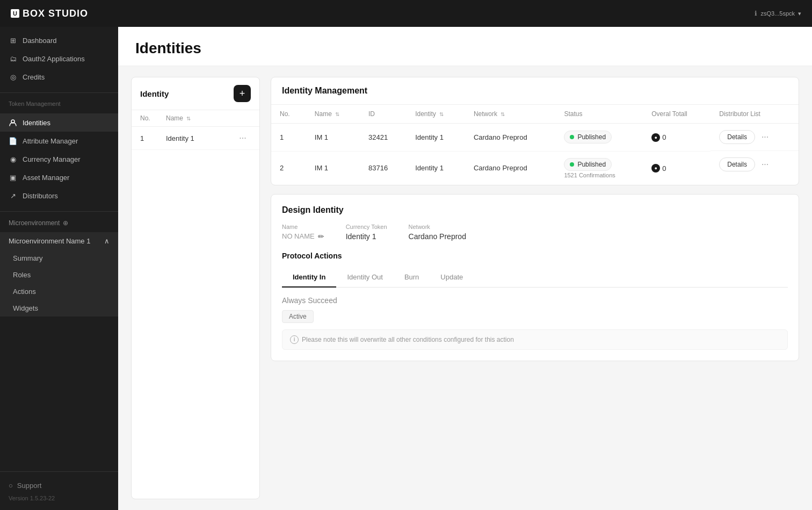 Image resolution: width=812 pixels, height=510 pixels. What do you see at coordinates (59, 59) in the screenshot?
I see `sidebar-item-oauth2: 🗂 Oauth2 Applications` at bounding box center [59, 59].